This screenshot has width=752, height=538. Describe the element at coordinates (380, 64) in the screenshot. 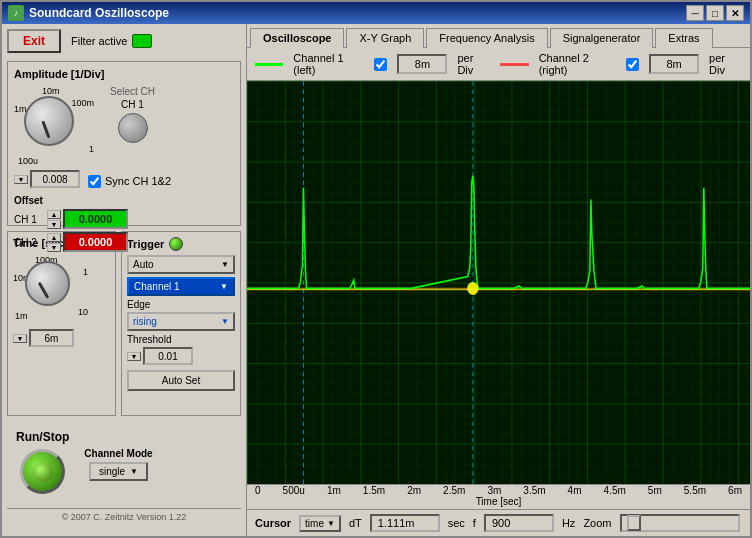

I see `ch1-visible-checkbox` at that location.